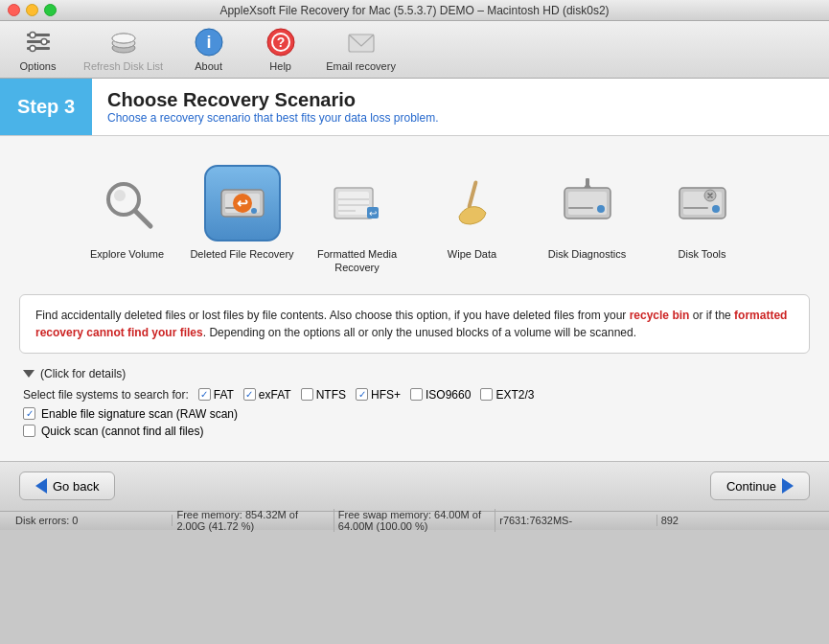 Image resolution: width=829 pixels, height=644 pixels. What do you see at coordinates (124, 42) in the screenshot?
I see `refresh-disk-list-icon` at bounding box center [124, 42].